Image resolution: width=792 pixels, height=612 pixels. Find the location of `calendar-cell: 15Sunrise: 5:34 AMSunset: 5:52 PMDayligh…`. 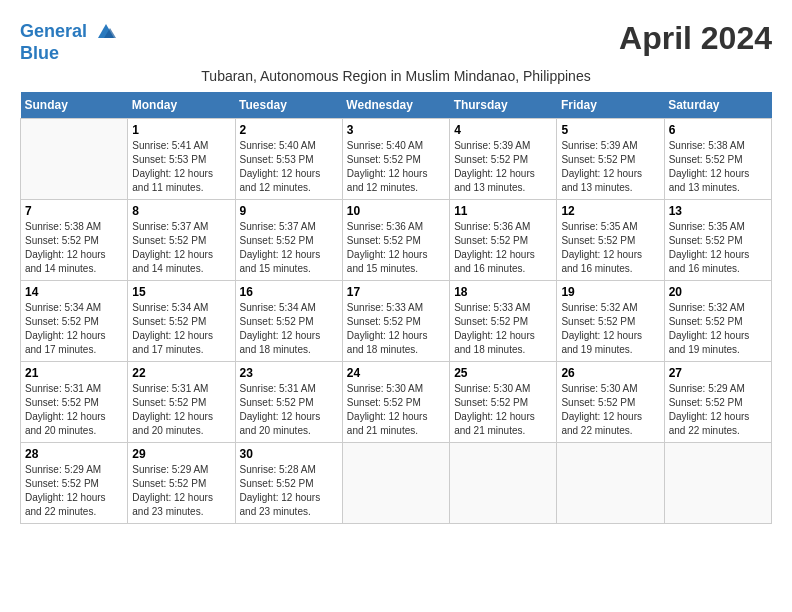

calendar-cell: 15Sunrise: 5:34 AMSunset: 5:52 PMDayligh… is located at coordinates (182, 320).